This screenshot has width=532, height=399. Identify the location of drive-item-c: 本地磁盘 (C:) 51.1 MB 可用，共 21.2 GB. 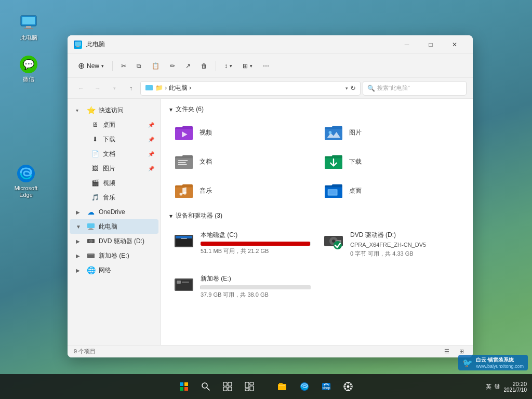
(242, 244).